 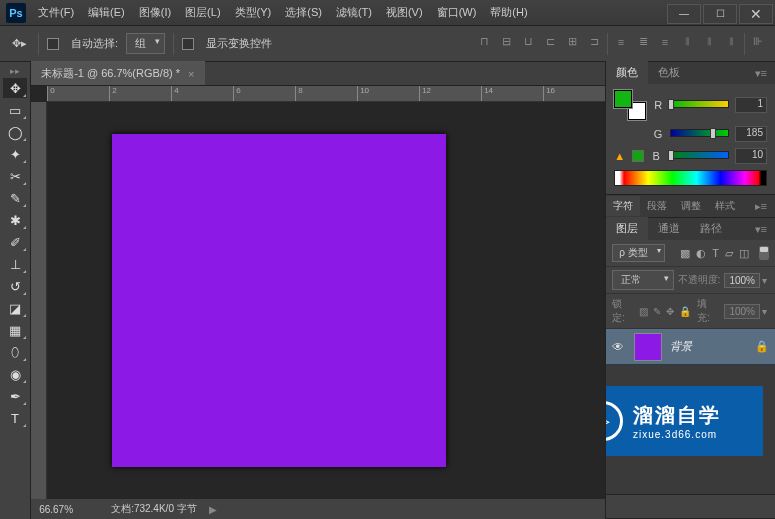 What do you see at coordinates (15, 132) in the screenshot?
I see `lasso-tool: ◯` at bounding box center [15, 132].